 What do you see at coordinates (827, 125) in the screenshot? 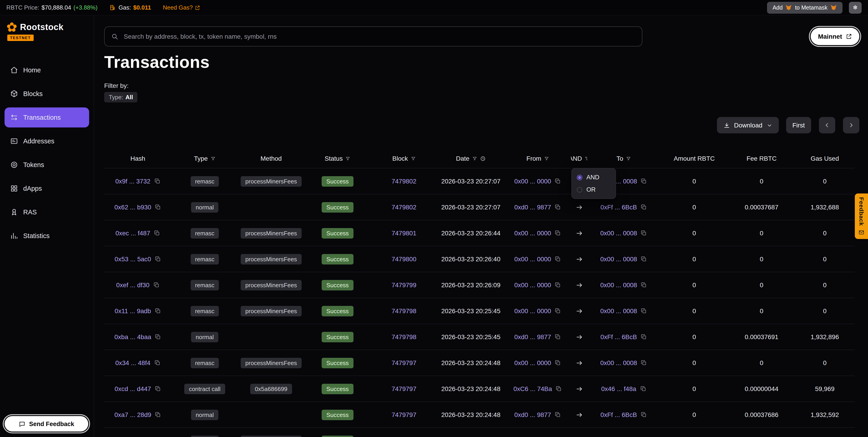
I see `previous-page-button` at bounding box center [827, 125].